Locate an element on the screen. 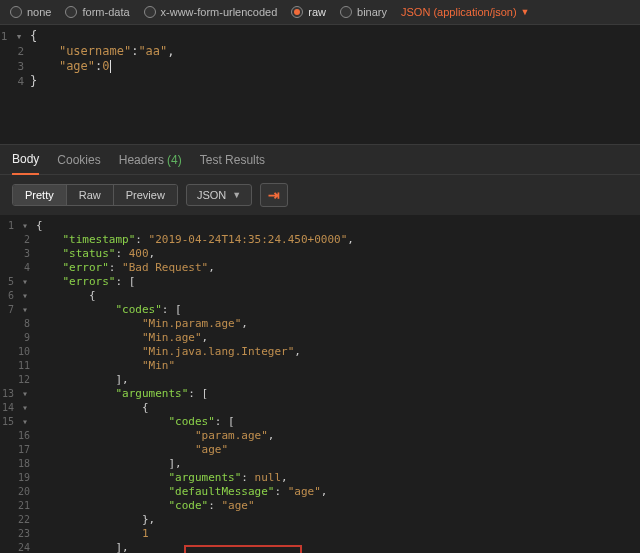  radio-label: x-www-form-urlencoded is located at coordinates (220, 12).